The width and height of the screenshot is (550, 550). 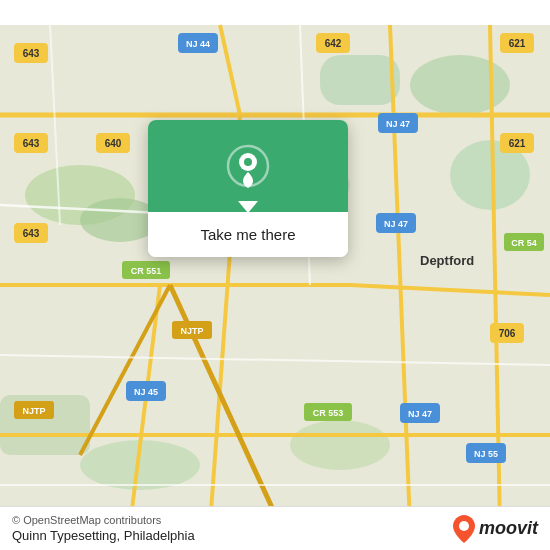 What do you see at coordinates (486, 454) in the screenshot?
I see `svg-text: NJ 55` at bounding box center [486, 454].